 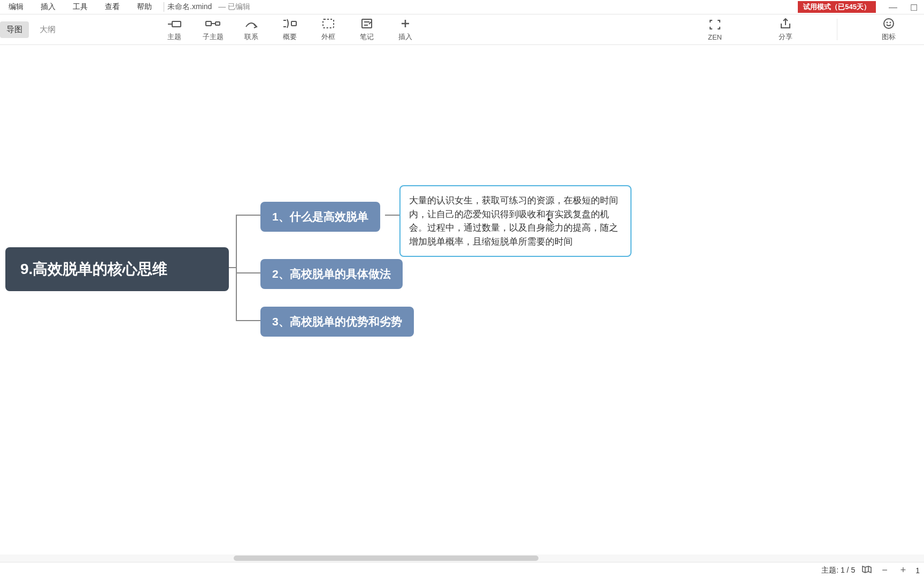 What do you see at coordinates (213, 24) in the screenshot?
I see `subtopic-icon` at bounding box center [213, 24].